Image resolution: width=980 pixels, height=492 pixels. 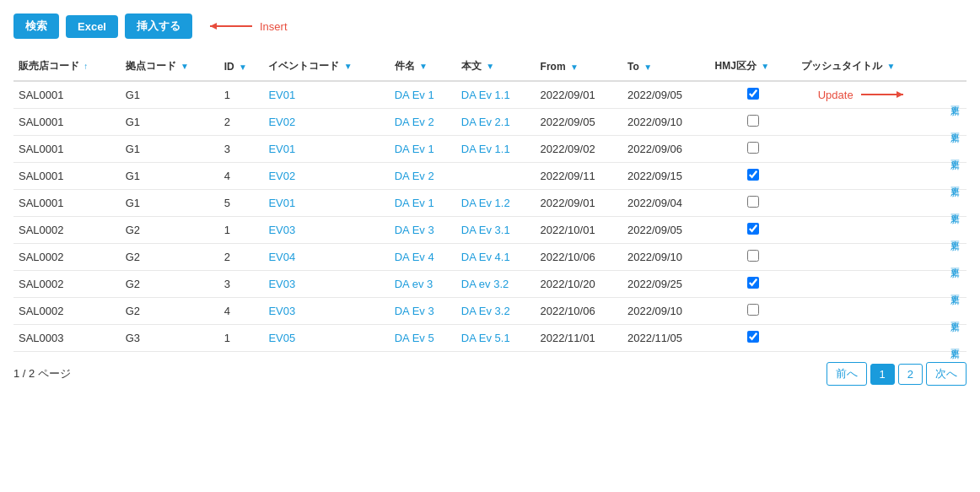 What do you see at coordinates (882, 375) in the screenshot?
I see `page-1-button: 1` at bounding box center [882, 375].